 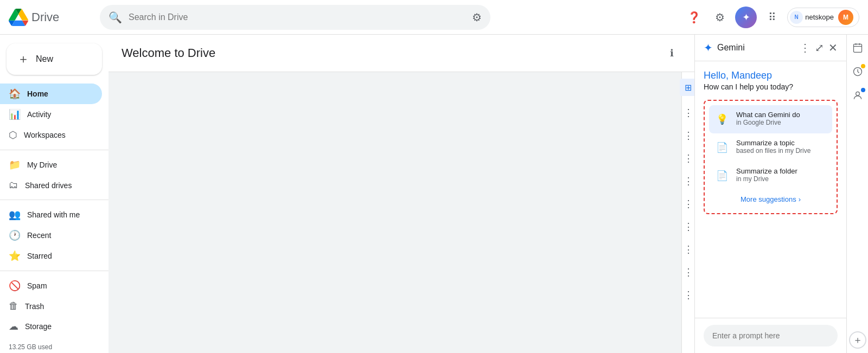 What do you see at coordinates (51, 215) in the screenshot?
I see `sidebar-item-shared-with-me: 👥 Shared with me` at bounding box center [51, 215].